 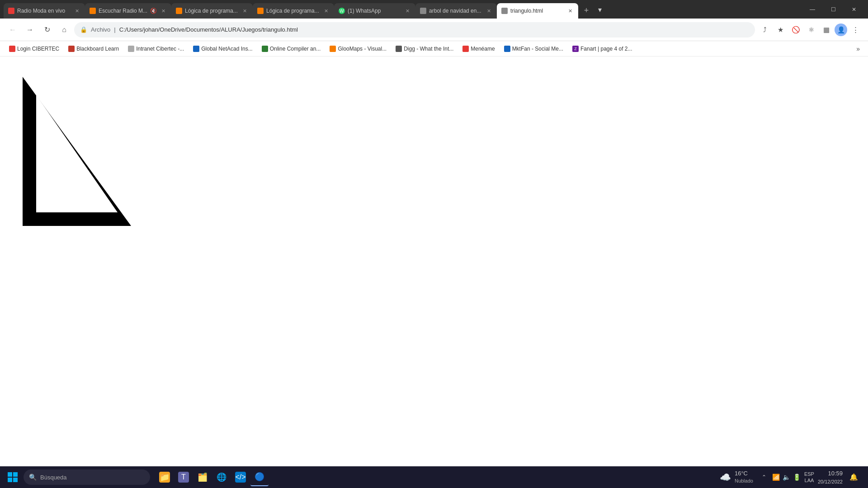 I want to click on minimize-button: —, so click(x=812, y=9).